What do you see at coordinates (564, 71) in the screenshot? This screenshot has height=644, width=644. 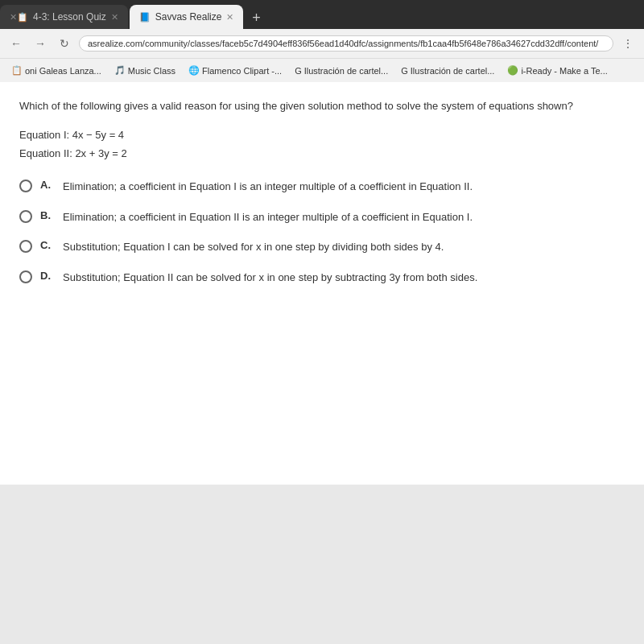 I see `bookmark-label-6: i-Ready - Make a Te...` at bounding box center [564, 71].